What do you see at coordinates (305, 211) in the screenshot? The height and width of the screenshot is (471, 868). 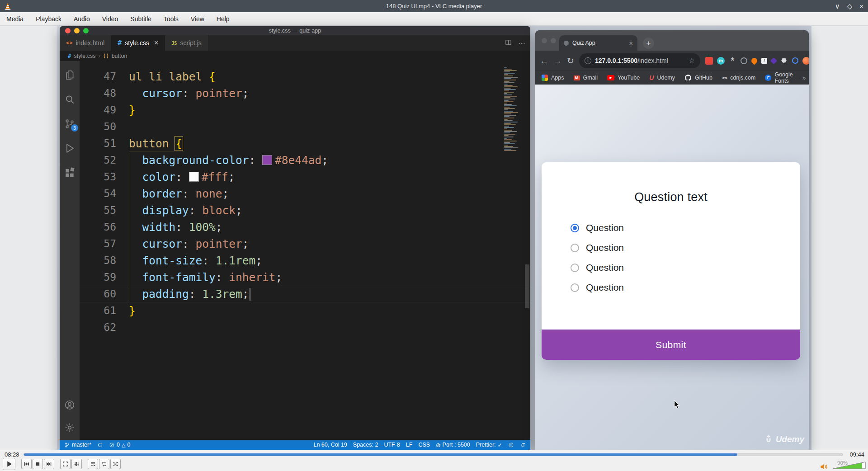 I see `code-line-55: 55 display: block;` at bounding box center [305, 211].